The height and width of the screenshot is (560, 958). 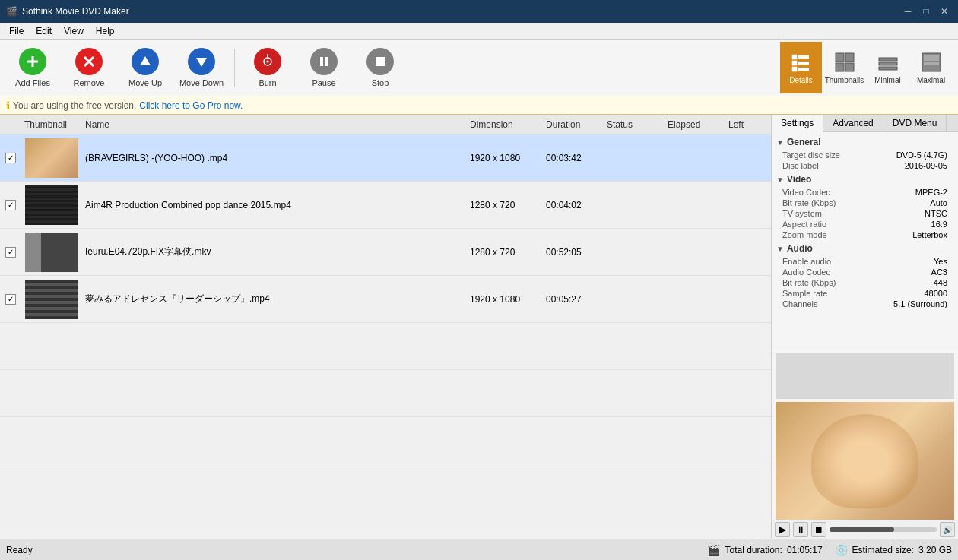 What do you see at coordinates (806, 272) in the screenshot?
I see `audio-codec-key: Audio Codec` at bounding box center [806, 272].